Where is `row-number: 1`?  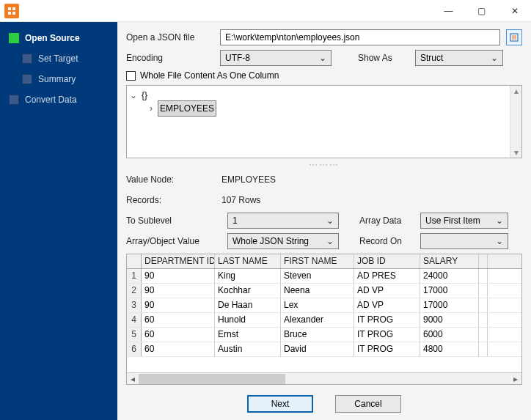
row-number: 1 is located at coordinates (134, 276).